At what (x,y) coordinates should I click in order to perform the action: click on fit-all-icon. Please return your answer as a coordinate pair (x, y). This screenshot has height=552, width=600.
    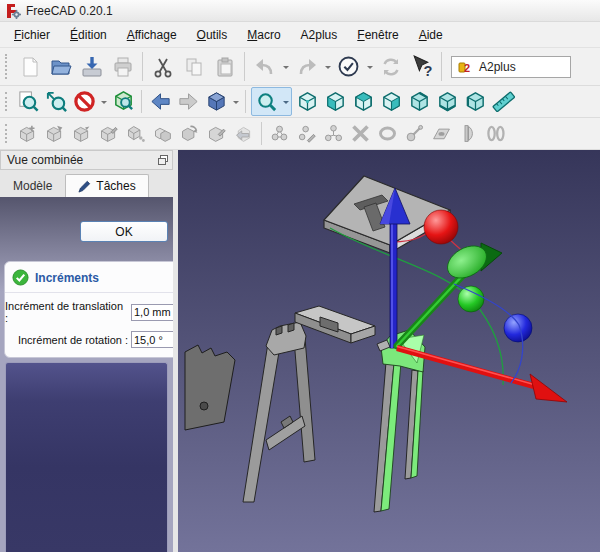
    Looking at the image, I should click on (28, 102).